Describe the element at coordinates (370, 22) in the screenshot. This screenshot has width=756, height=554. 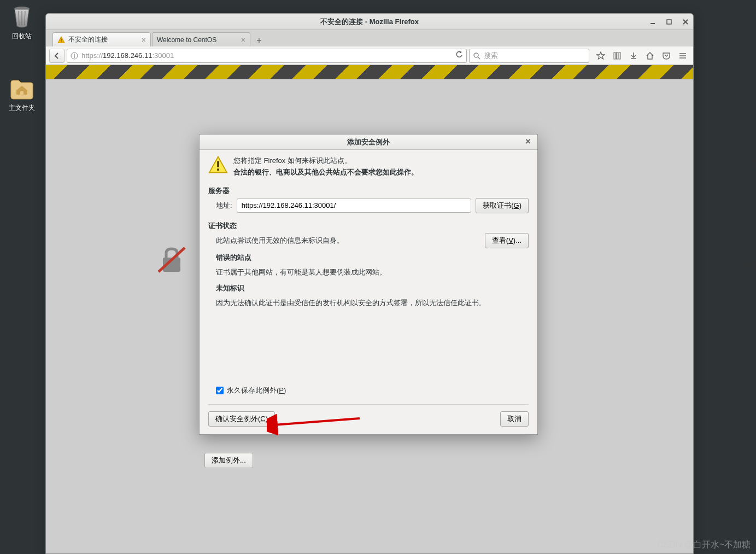
I see `window-title: 不安全的连接 - Mozilla Firefox` at that location.